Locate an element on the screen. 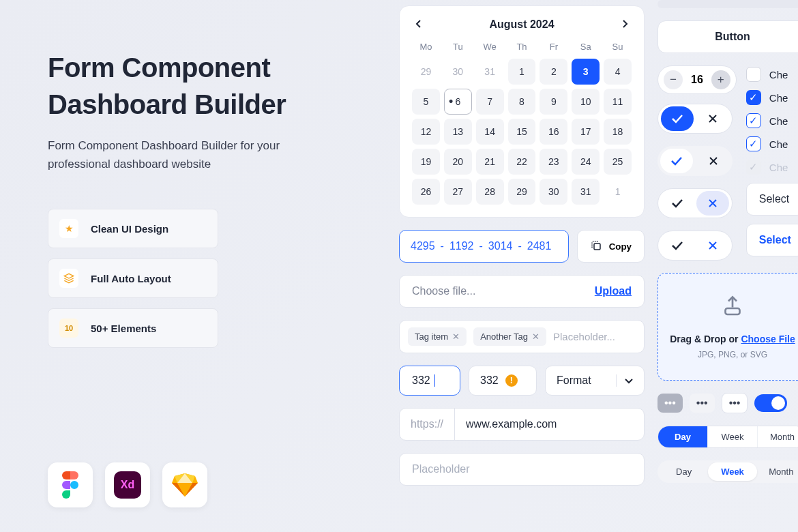 This screenshot has height=532, width=798. dow-label: Sa is located at coordinates (585, 46).